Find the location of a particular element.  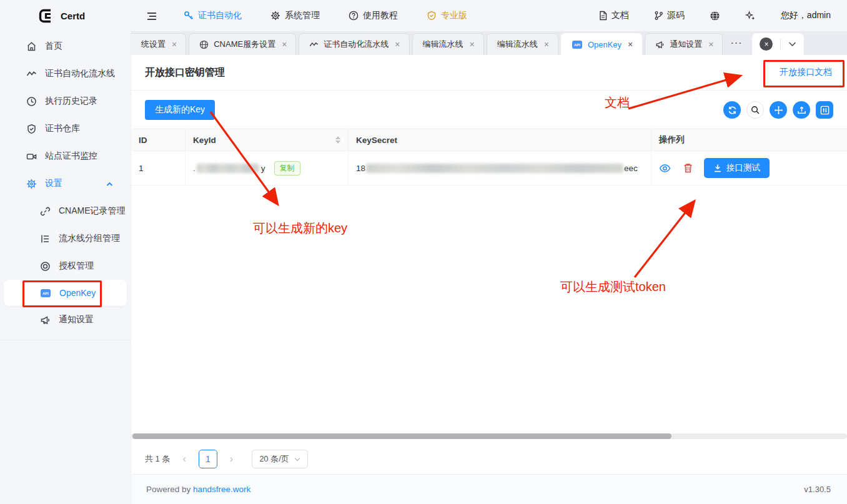

sidebar-item-history: 执行历史记录 is located at coordinates (65, 101).